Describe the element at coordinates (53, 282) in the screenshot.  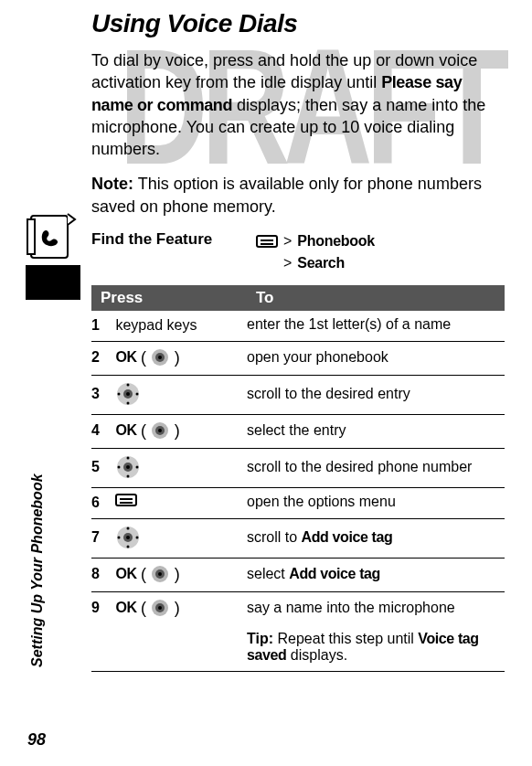
I see `side-black-tab` at that location.